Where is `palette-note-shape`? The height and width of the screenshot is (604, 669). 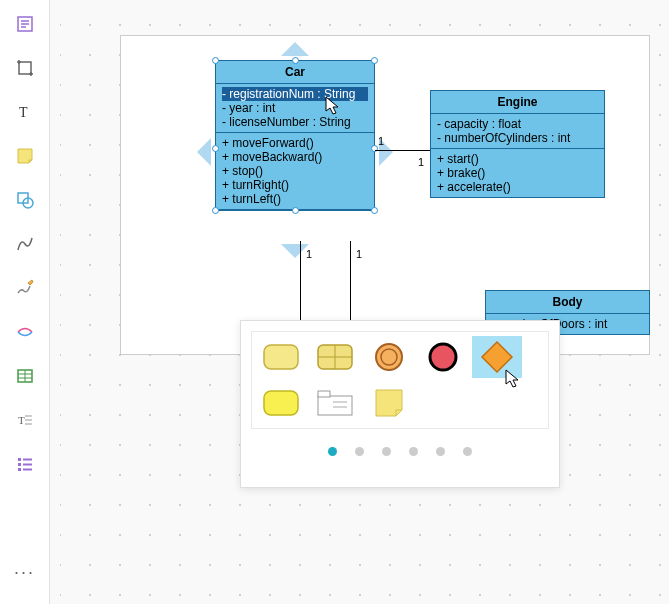
palette-note-shape is located at coordinates (389, 403).